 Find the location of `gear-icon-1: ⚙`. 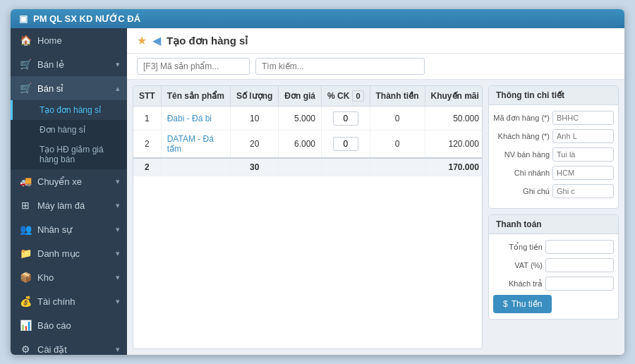

gear-icon-1: ⚙ is located at coordinates (25, 349).